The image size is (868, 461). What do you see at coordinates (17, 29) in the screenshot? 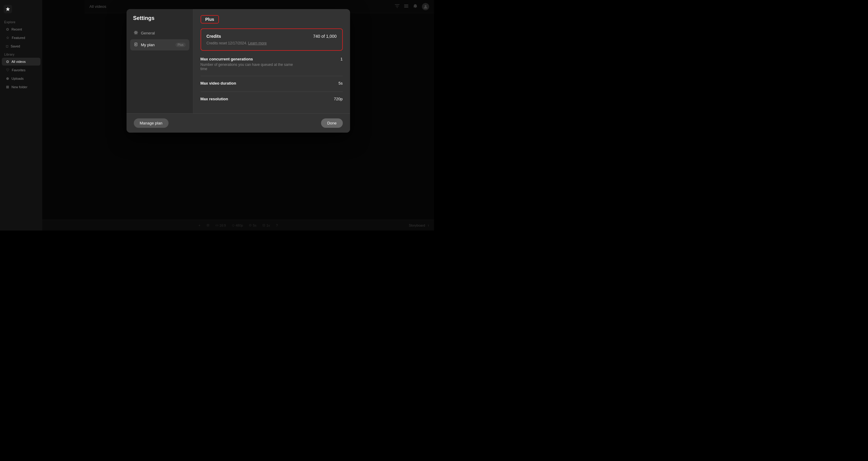
I see `sidebar-item-label: Recent` at bounding box center [17, 29].